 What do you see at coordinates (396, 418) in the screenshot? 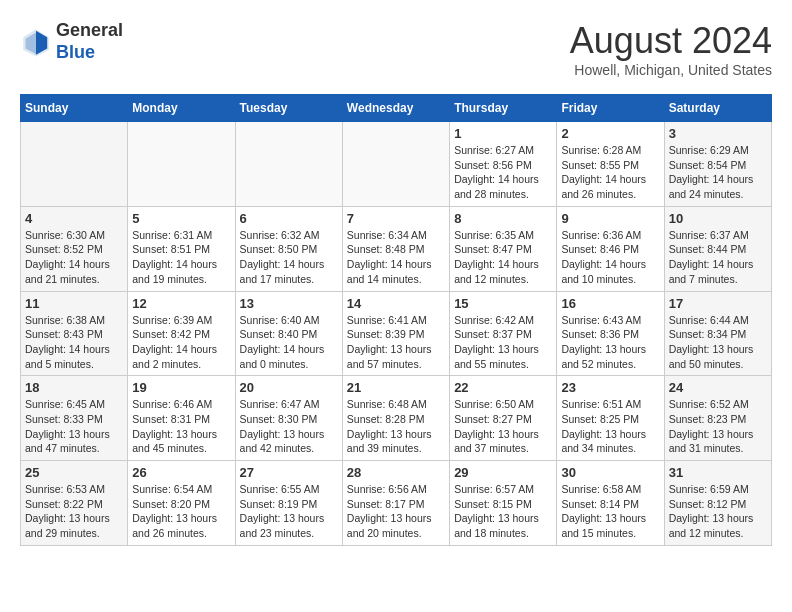
I see `calendar-week-4: 18Sunrise: 6:45 AM Sunset: 8:33 PM Dayli…` at bounding box center [396, 418].